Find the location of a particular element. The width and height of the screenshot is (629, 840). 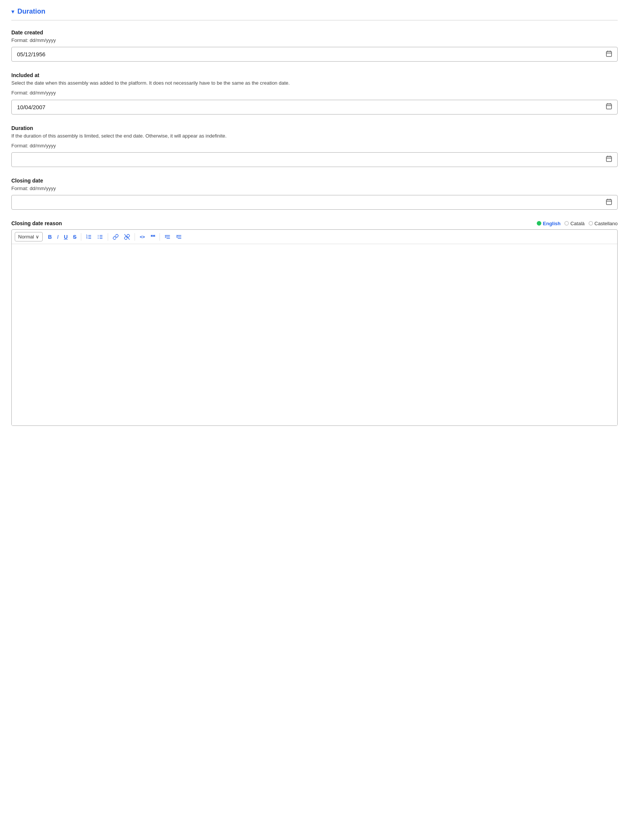

closing-date-input is located at coordinates (314, 202).